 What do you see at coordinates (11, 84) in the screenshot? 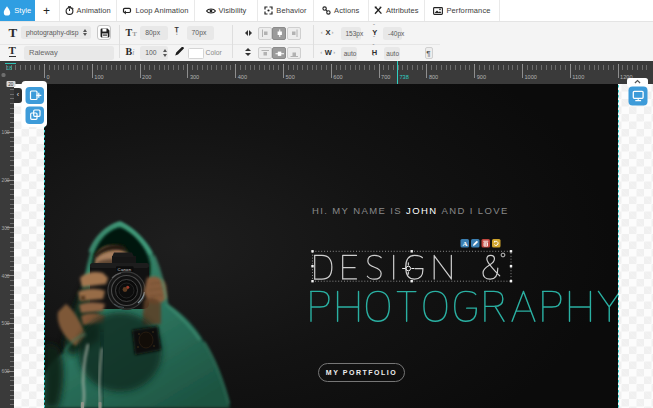
I see `svg-text: 20` at bounding box center [11, 84].